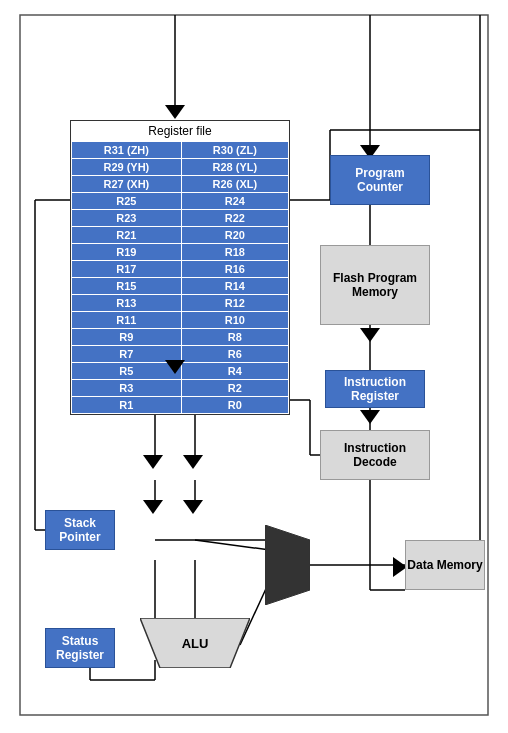 The image size is (508, 733). Describe the element at coordinates (127, 184) in the screenshot. I see `register-cell: R27 (XH)` at that location.